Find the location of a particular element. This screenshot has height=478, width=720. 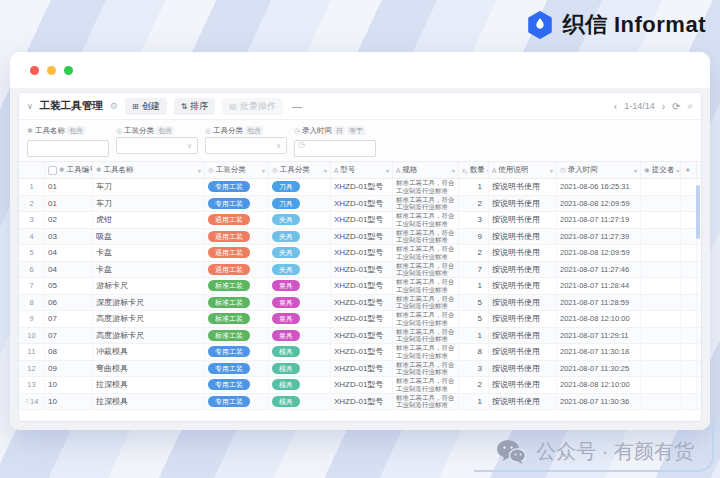

cell-qty: 3 is located at coordinates (474, 369).